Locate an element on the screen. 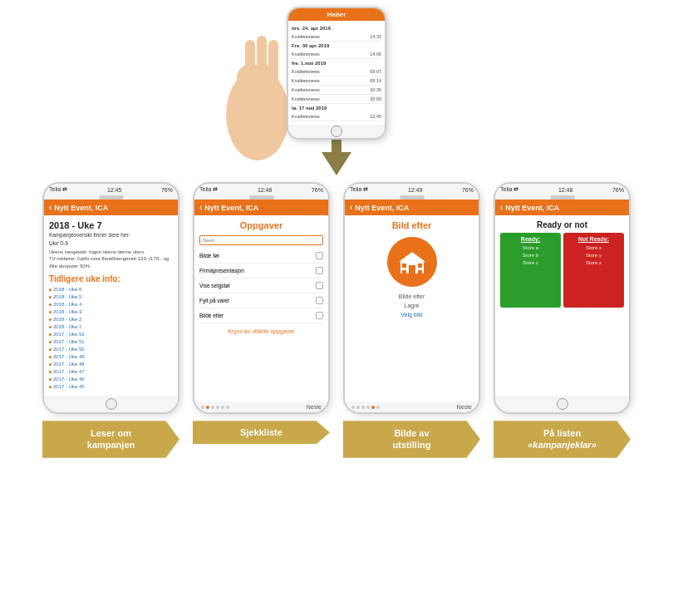 Image resolution: width=673 pixels, height=616 pixels. phone1-status-bar: Telia ⇄ 12:45 76% is located at coordinates (111, 190).